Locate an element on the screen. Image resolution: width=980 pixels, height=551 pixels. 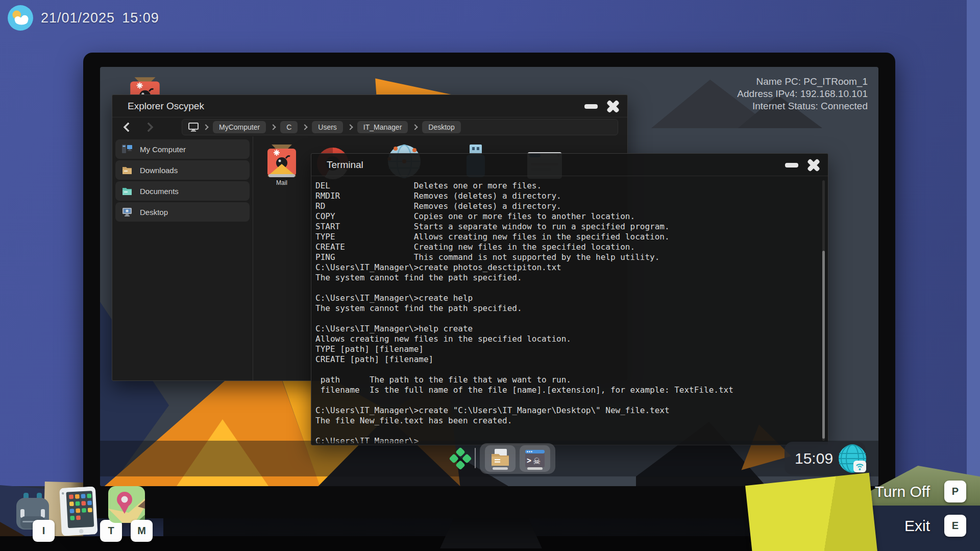
breadcrumb-item-mycomputer: MyComputer is located at coordinates (239, 127).